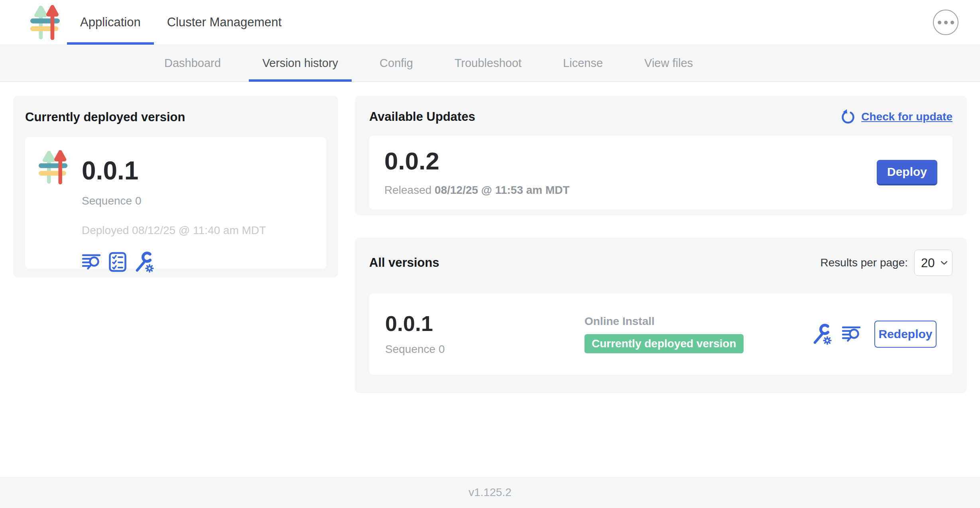 Image resolution: width=980 pixels, height=508 pixels. What do you see at coordinates (661, 156) in the screenshot?
I see `available-updates-card: Available Updates Check for update 0.0.2…` at bounding box center [661, 156].